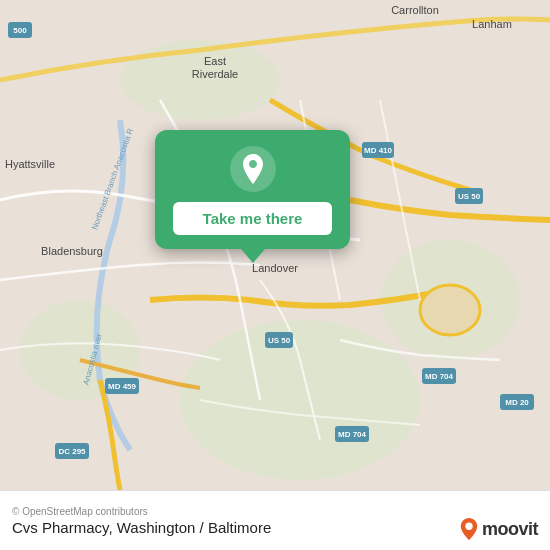 Image resolution: width=550 pixels, height=550 pixels. I want to click on svg-text: Lanham, so click(492, 24).